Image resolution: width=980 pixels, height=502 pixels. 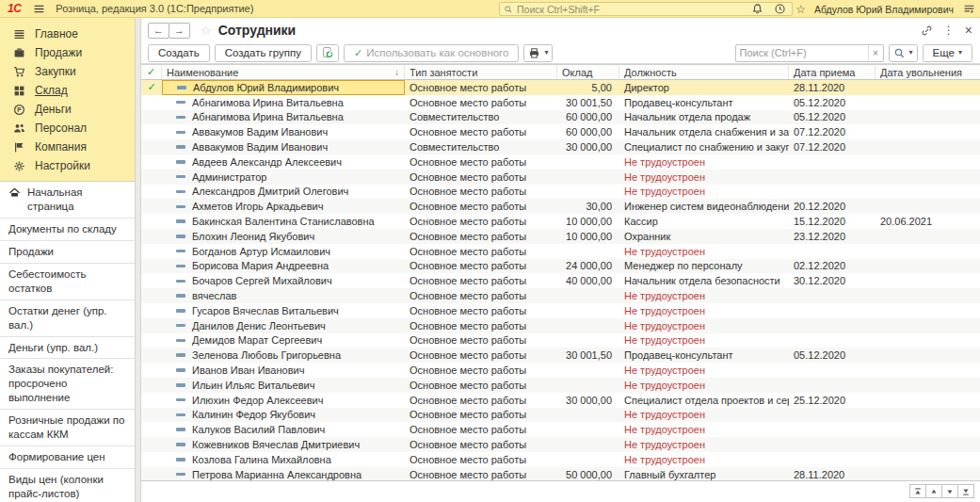 I want to click on table-row: Борисова Мария АндреевнаОсновное место р…, so click(x=561, y=267).